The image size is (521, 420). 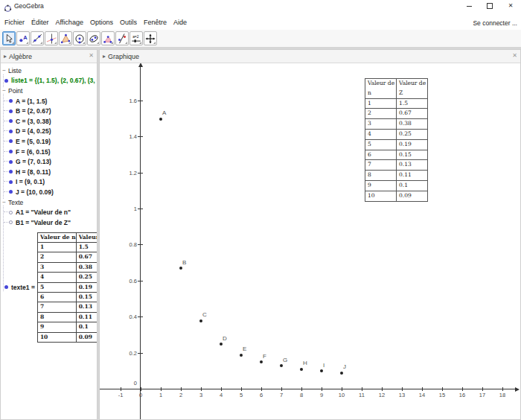 What do you see at coordinates (181, 268) in the screenshot?
I see `point-B` at bounding box center [181, 268].